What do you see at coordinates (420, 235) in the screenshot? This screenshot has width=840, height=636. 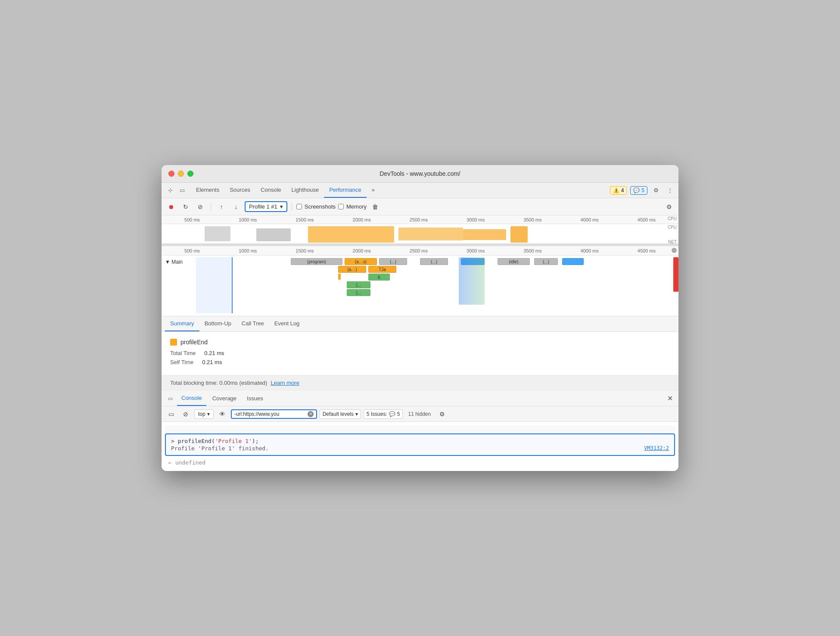 I see `cpu-chart-svg` at bounding box center [420, 235].